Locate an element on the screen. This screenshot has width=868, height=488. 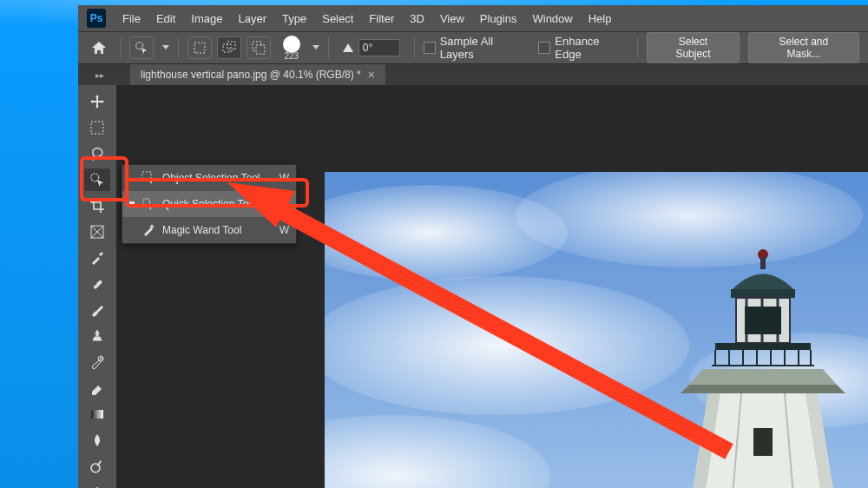
menu-view: View is located at coordinates (452, 18).